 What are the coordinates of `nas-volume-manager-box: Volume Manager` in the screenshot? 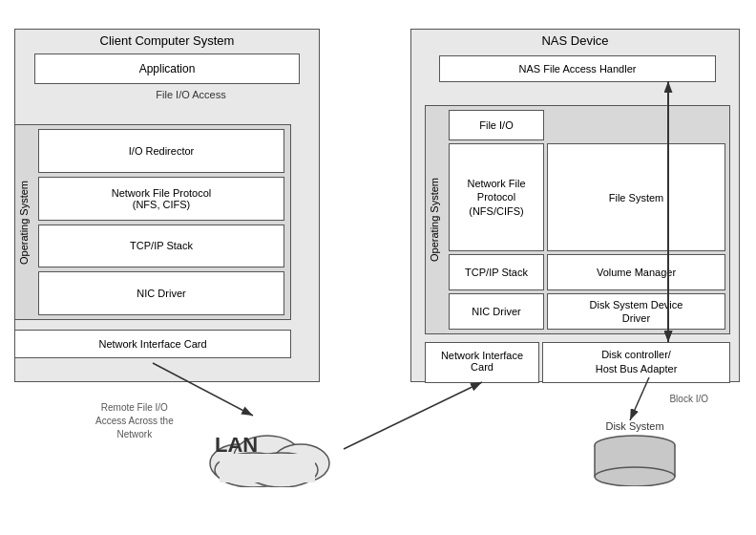 It's located at (636, 272).